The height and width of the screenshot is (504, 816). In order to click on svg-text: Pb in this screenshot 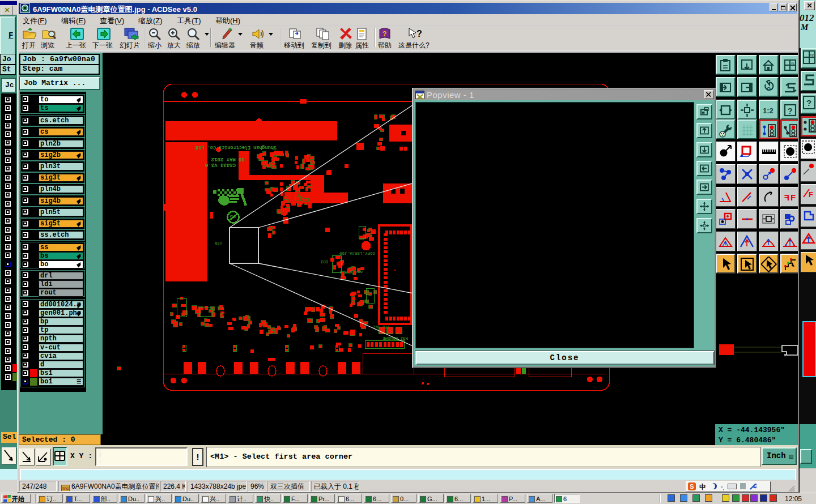, I will do `click(233, 216)`.